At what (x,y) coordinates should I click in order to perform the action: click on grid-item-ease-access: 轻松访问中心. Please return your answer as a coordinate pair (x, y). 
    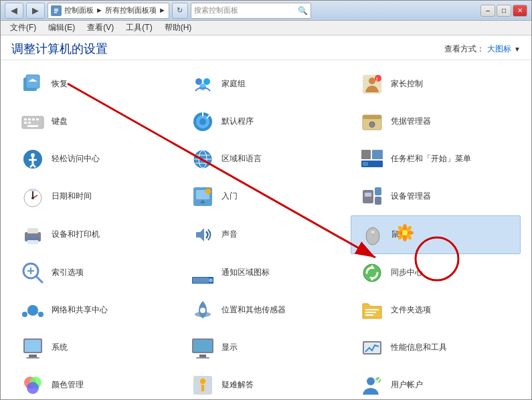
    Looking at the image, I should click on (96, 159).